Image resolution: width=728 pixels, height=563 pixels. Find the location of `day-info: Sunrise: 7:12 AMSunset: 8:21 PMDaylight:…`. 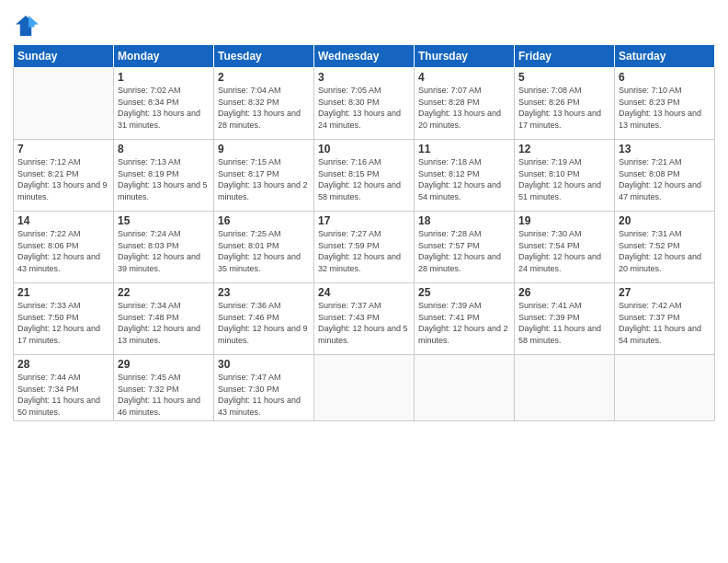

day-info: Sunrise: 7:12 AMSunset: 8:21 PMDaylight:… is located at coordinates (63, 179).